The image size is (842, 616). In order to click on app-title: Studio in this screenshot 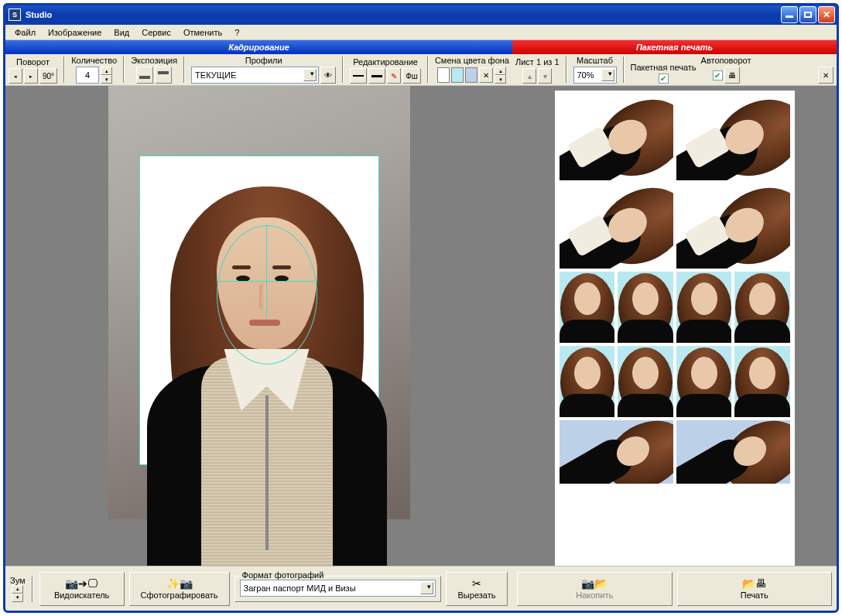, I will do `click(403, 15)`.